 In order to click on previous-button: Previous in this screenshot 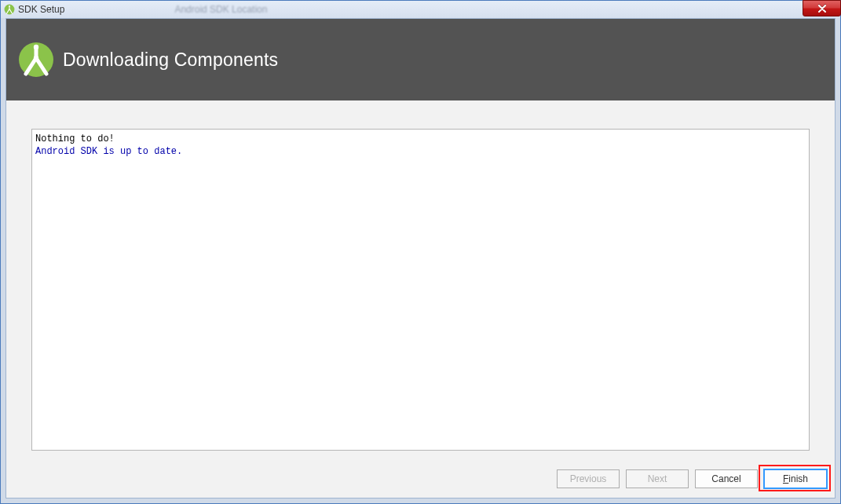, I will do `click(588, 479)`.